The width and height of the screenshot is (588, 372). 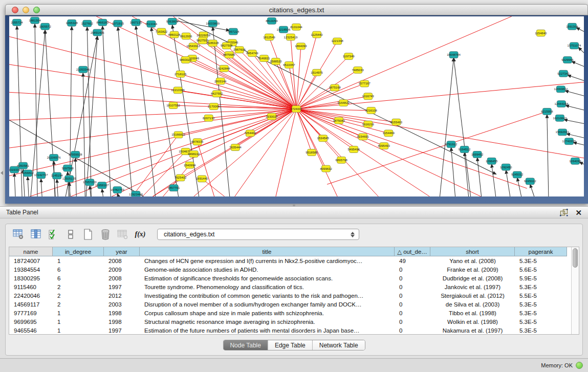 What do you see at coordinates (317, 35) in the screenshot?
I see `graph-node: 1125440` at bounding box center [317, 35].